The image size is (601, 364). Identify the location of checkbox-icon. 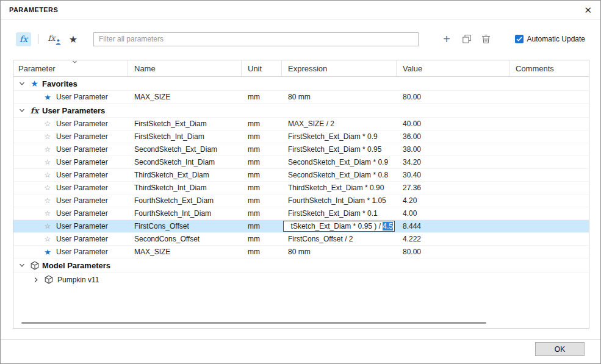
(519, 39).